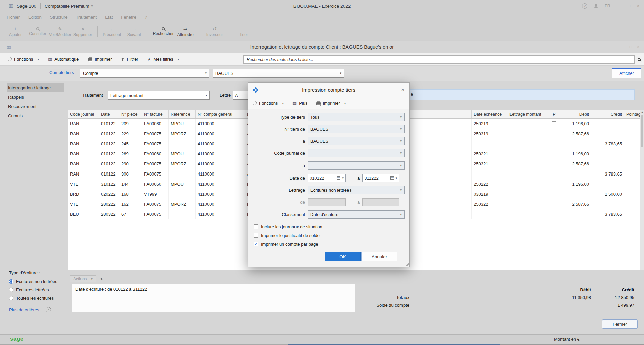  Describe the element at coordinates (131, 154) in the screenshot. I see `cell-n-piece: 269` at that location.